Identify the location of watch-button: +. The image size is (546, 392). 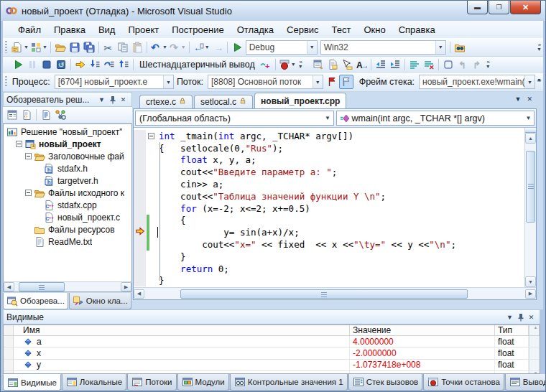
(266, 65).